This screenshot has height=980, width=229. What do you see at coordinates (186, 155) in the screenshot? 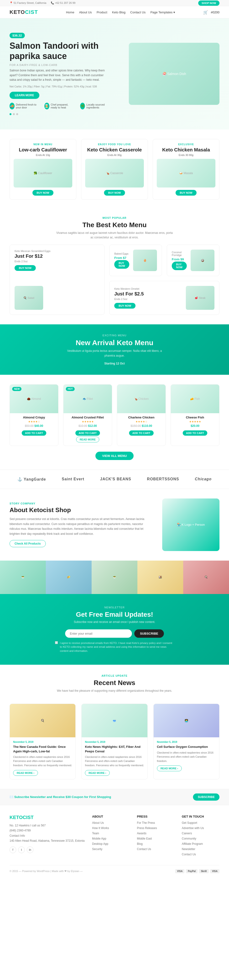
I see `feat-subtitle-3: Ends 30 80g` at bounding box center [186, 155].